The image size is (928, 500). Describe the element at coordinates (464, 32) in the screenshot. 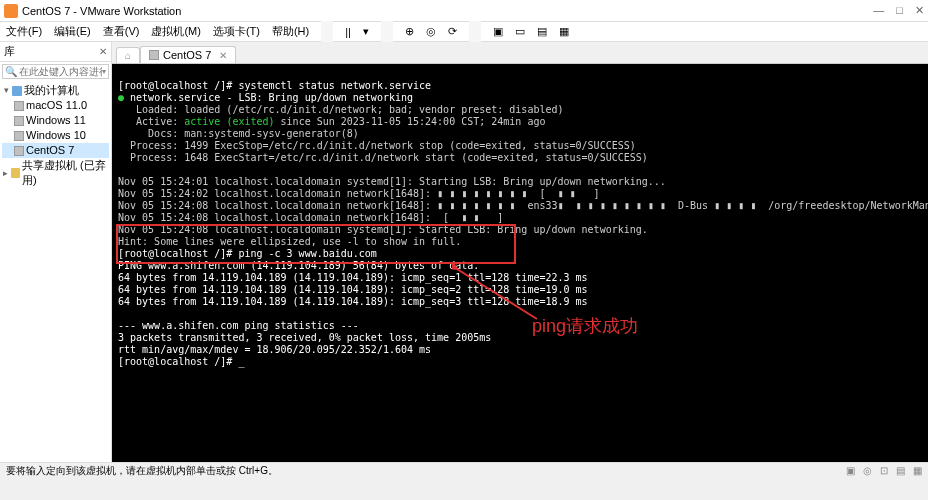

I see `menubar: 文件(F) 编辑(E) 查看(V) 虚拟机(M) 选项卡(T) 帮助(H) ||…` at that location.